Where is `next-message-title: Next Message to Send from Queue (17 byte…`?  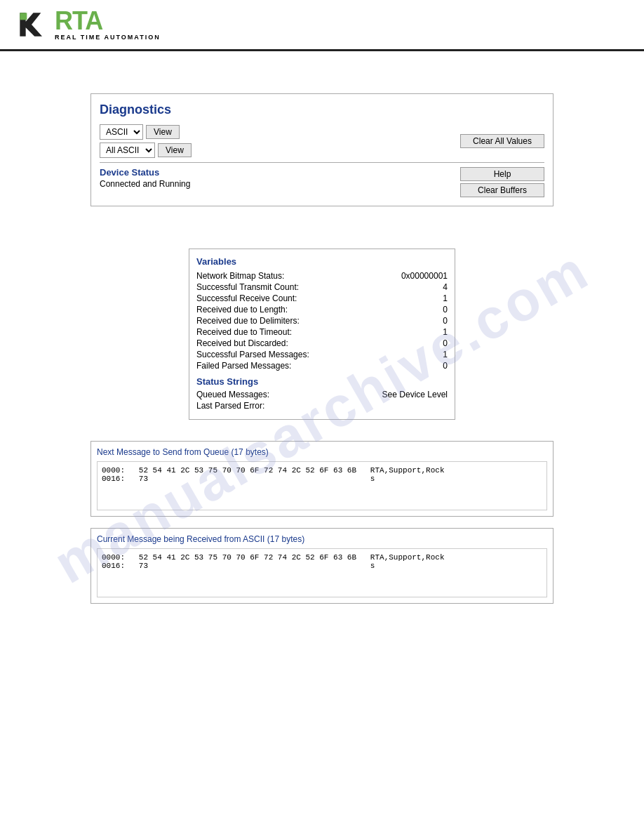
next-message-title: Next Message to Send from Queue (17 byte… is located at coordinates (322, 452).